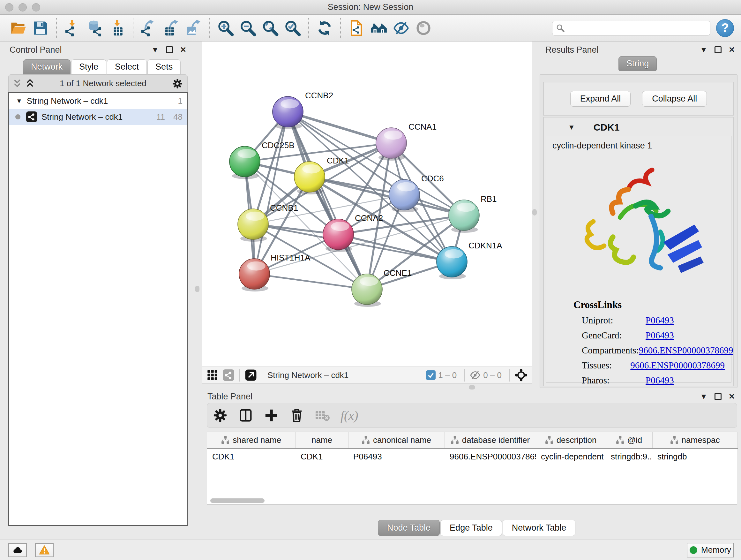 This screenshot has height=560, width=741. What do you see at coordinates (396, 440) in the screenshot?
I see `column-header-canonical-name: canonical name` at bounding box center [396, 440].